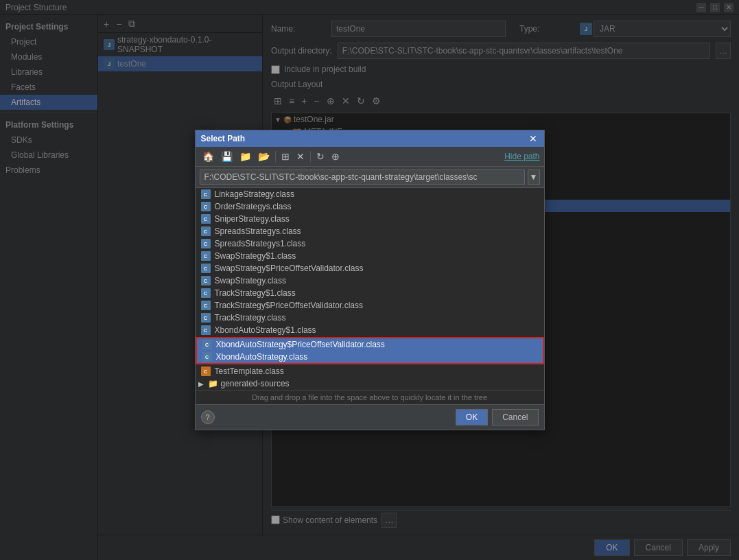 The width and height of the screenshot is (739, 560). Describe the element at coordinates (208, 417) in the screenshot. I see `help-button: ?` at that location.